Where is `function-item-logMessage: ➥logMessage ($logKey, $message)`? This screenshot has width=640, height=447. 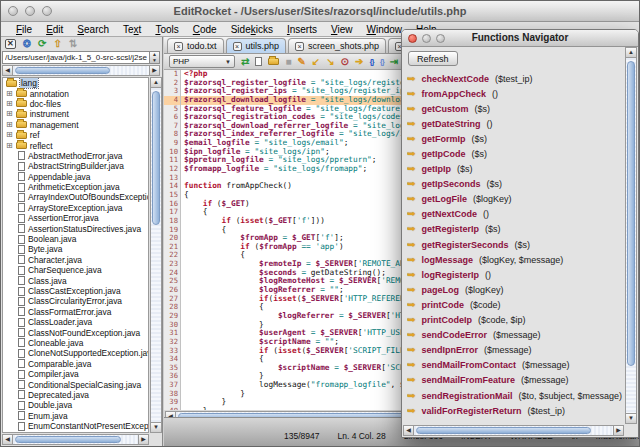 function-item-logMessage: ➥logMessage ($logKey, $message) is located at coordinates (515, 260).